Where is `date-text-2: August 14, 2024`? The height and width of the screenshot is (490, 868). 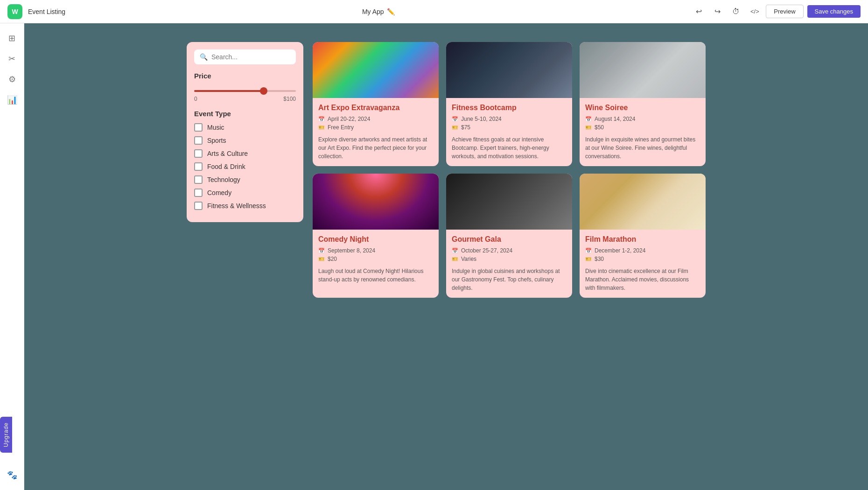 date-text-2: August 14, 2024 is located at coordinates (615, 119).